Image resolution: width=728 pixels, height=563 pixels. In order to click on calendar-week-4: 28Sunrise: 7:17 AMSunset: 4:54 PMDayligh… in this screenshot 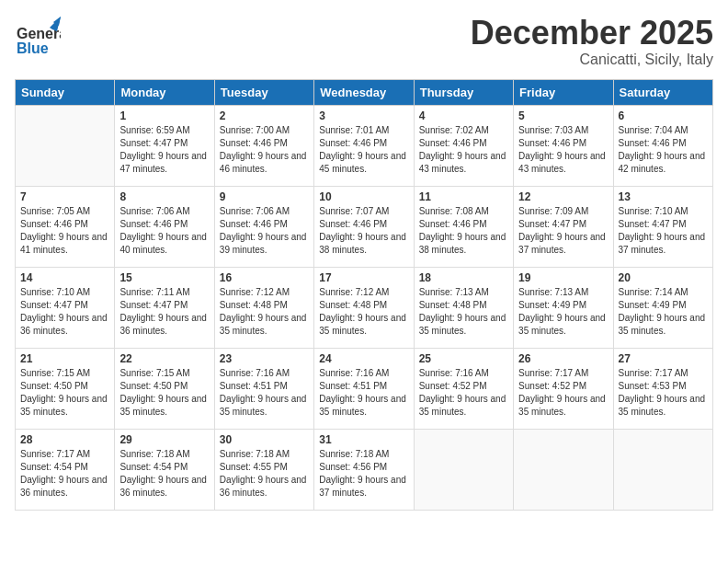, I will do `click(364, 469)`.